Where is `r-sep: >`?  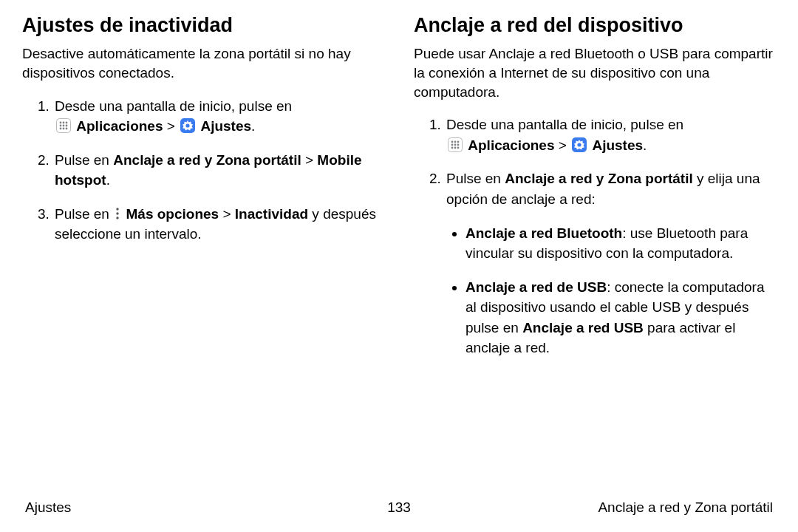
r-sep: > is located at coordinates (565, 145).